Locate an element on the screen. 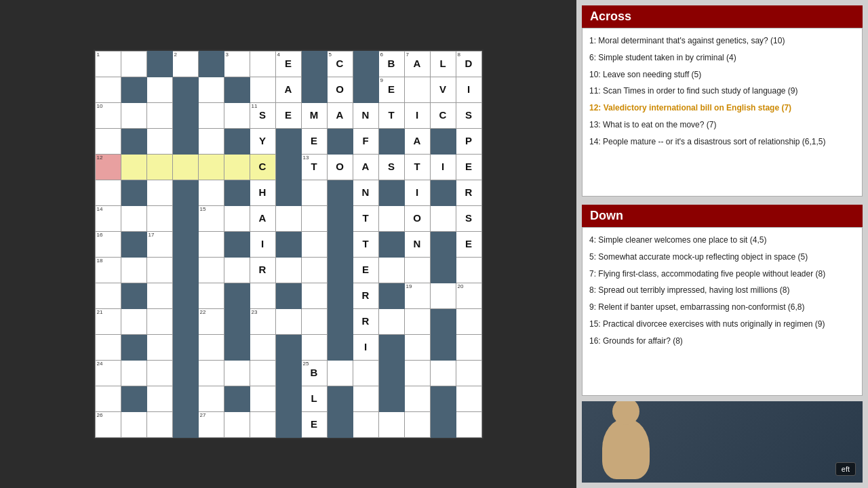 This screenshot has height=488, width=868. cell-6-6: A is located at coordinates (262, 218).